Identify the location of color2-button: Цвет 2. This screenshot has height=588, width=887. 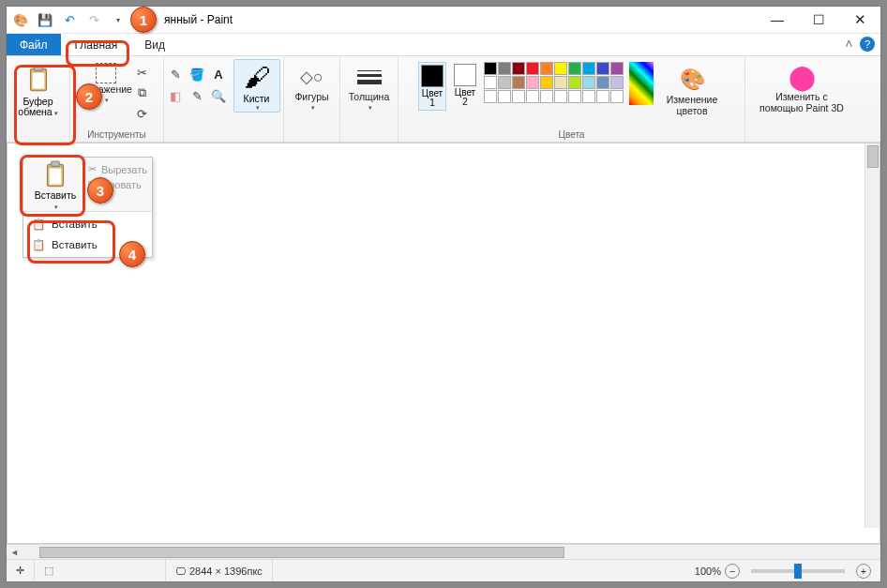
(465, 85).